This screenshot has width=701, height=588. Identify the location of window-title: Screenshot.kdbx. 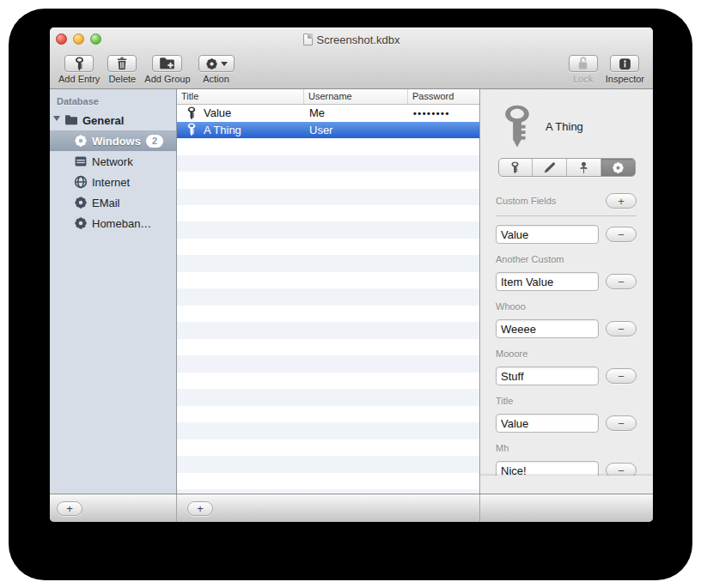
(359, 39).